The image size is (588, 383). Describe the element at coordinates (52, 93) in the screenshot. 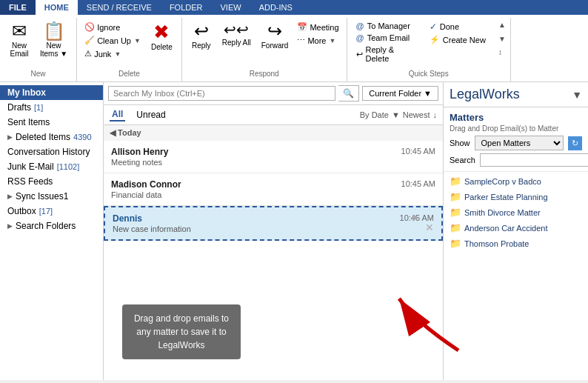

I see `sidebar-item-my-inbox: My Inbox` at that location.